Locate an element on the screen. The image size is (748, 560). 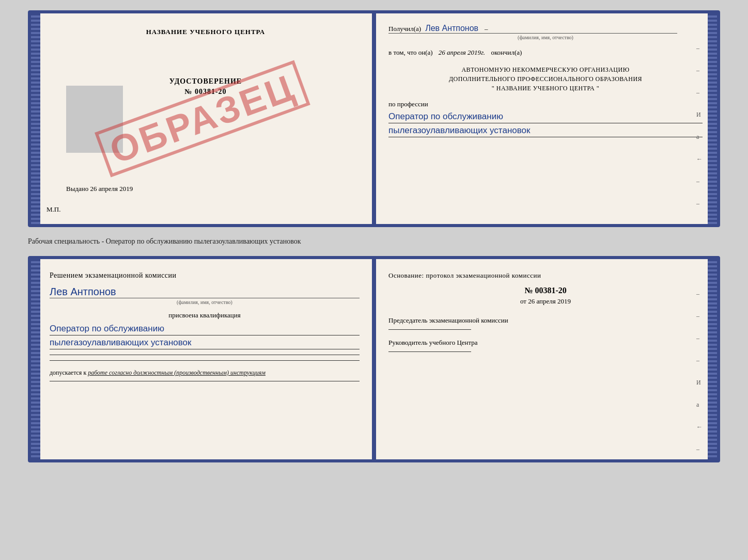
date-prefix: в том, что он(а) is located at coordinates (411, 53).